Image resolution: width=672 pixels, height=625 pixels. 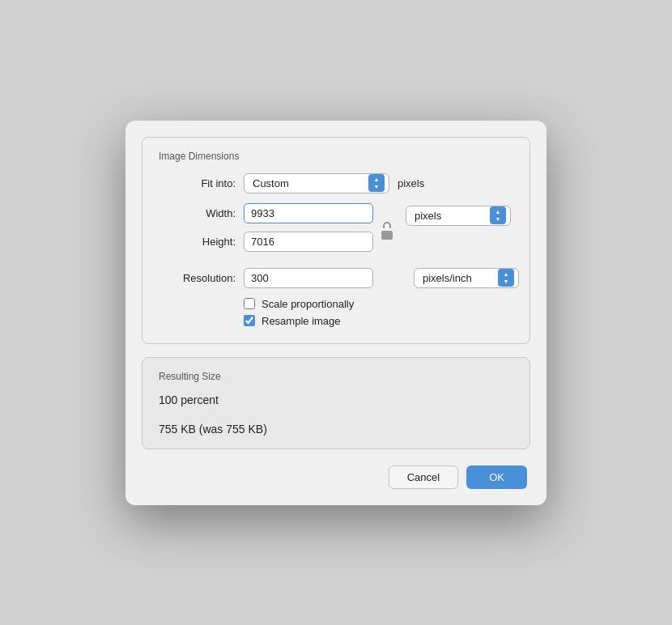 I want to click on width-input, so click(x=308, y=214).